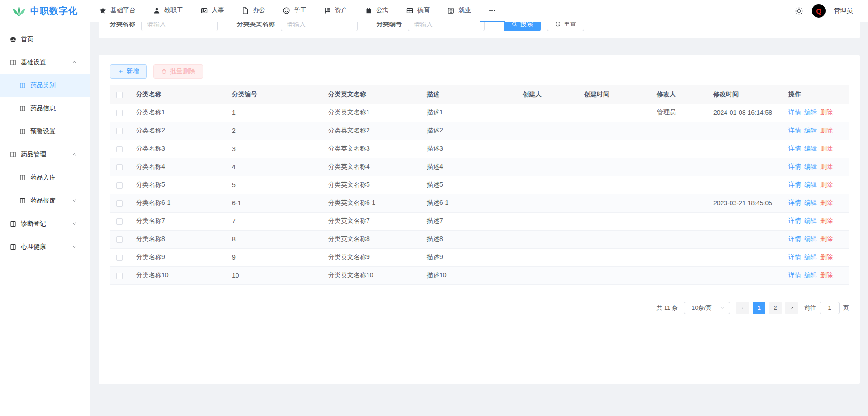 The height and width of the screenshot is (416, 868). I want to click on cell-modifier, so click(681, 239).